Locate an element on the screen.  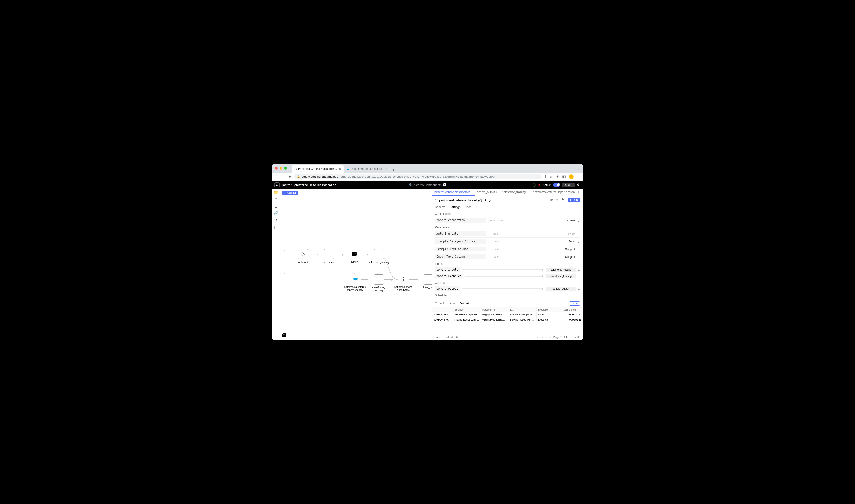
table-row: 0001UVmP9…We are out of paper01gnjy3y304… is located at coordinates (507, 314).